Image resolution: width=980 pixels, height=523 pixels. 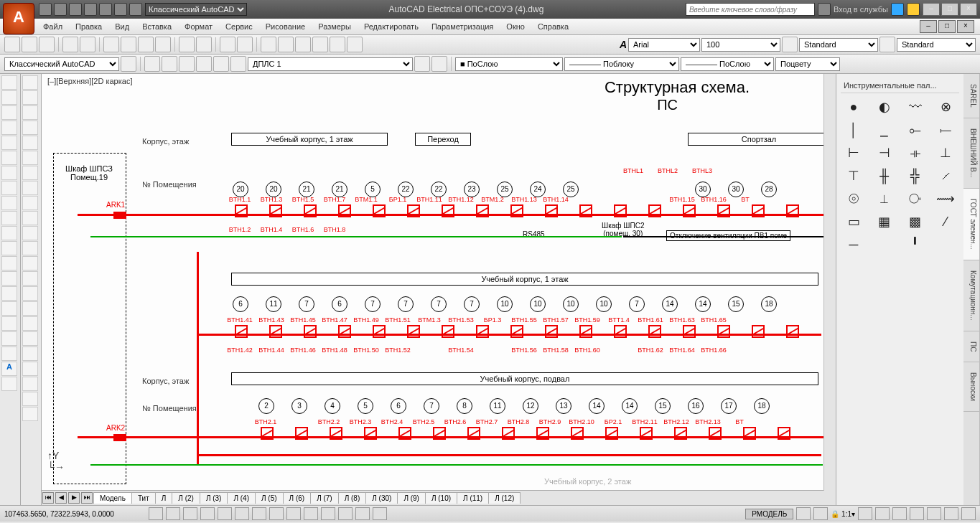 I want to click on osnap-toggle, so click(x=225, y=514).